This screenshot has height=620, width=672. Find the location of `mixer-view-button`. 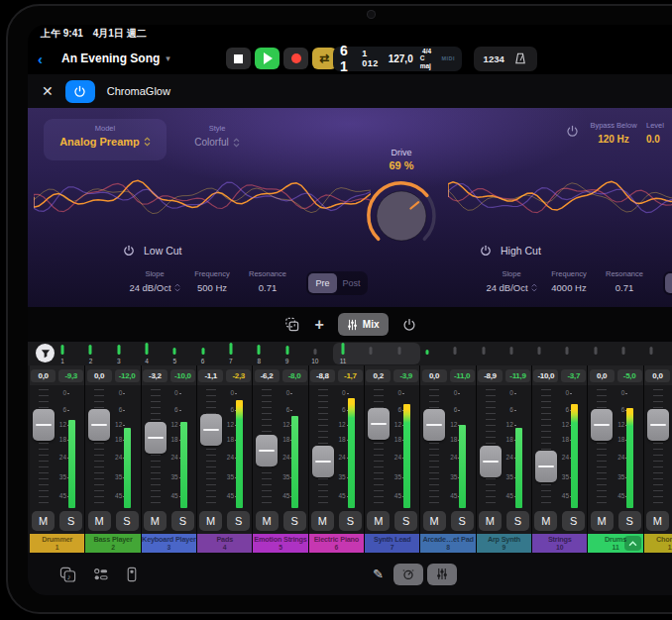

mixer-view-button is located at coordinates (442, 574).